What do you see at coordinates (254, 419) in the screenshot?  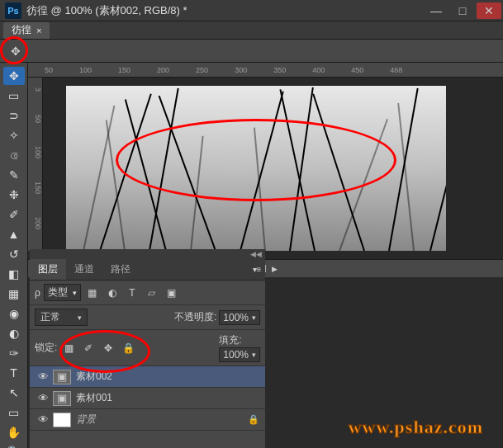 I see `lock-icon: 🔒` at bounding box center [254, 419].